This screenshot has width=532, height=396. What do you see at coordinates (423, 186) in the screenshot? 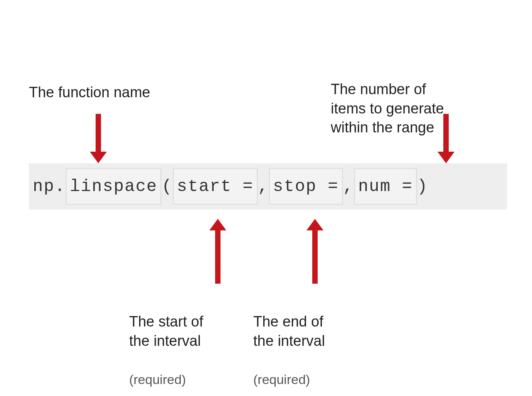
I see `code-close-paren: )` at bounding box center [423, 186].